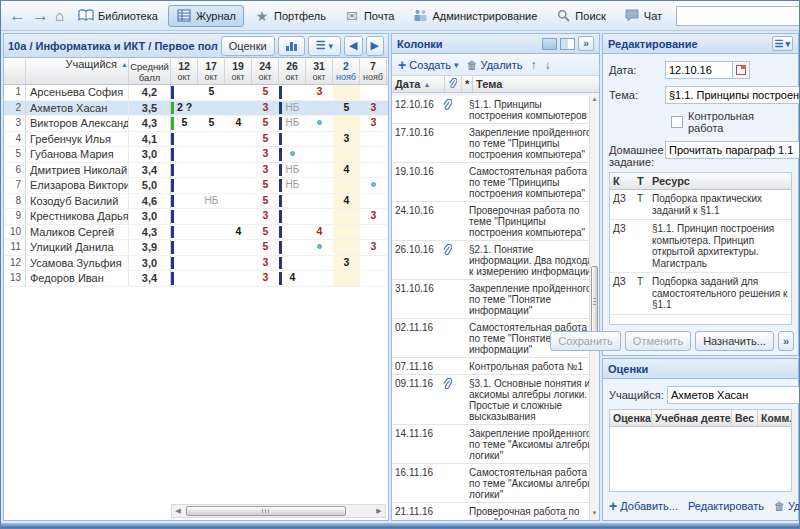 The width and height of the screenshot is (800, 529). What do you see at coordinates (496, 400) in the screenshot?
I see `column-list-item: 09.11.16§3.1. Основные понятия и аксиомы…` at bounding box center [496, 400].